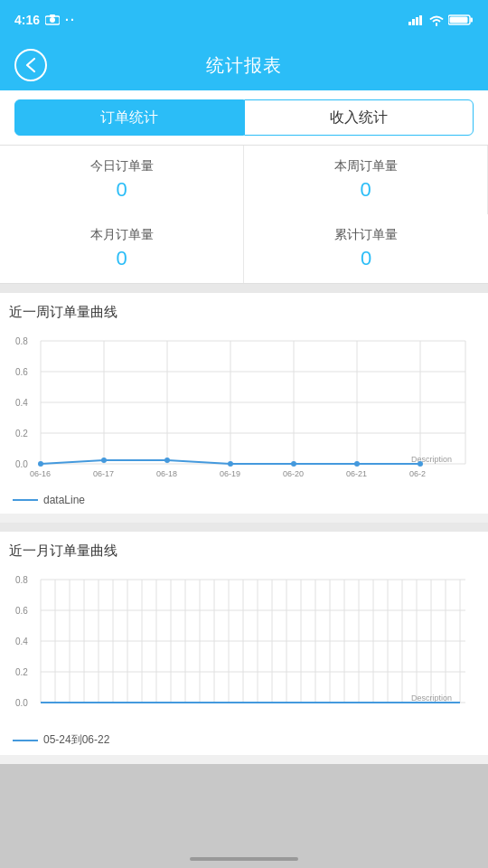 The height and width of the screenshot is (868, 488). Describe the element at coordinates (122, 249) in the screenshot. I see `stat-month-orders: 本月订单量 0` at that location.